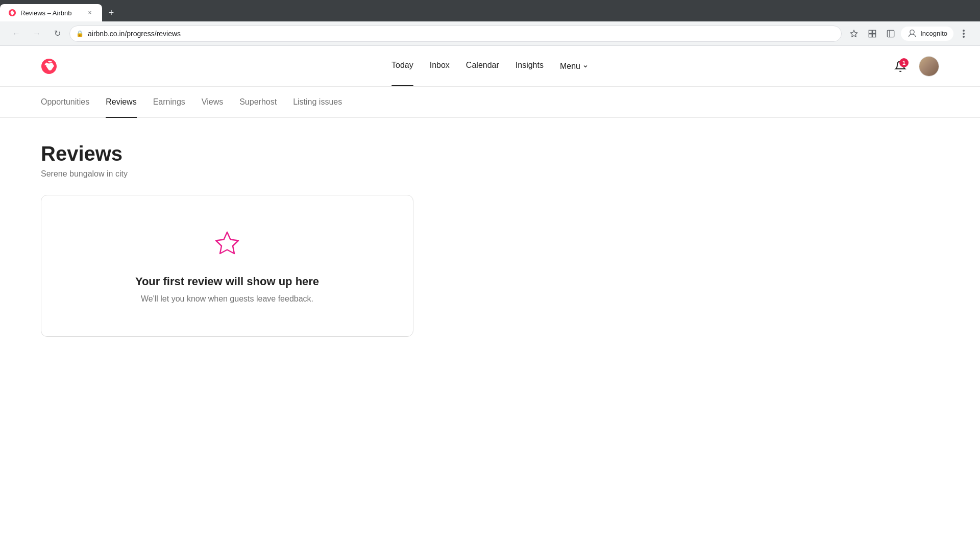 The image size is (980, 551). Describe the element at coordinates (212, 103) in the screenshot. I see `tab-views: Views` at that location.